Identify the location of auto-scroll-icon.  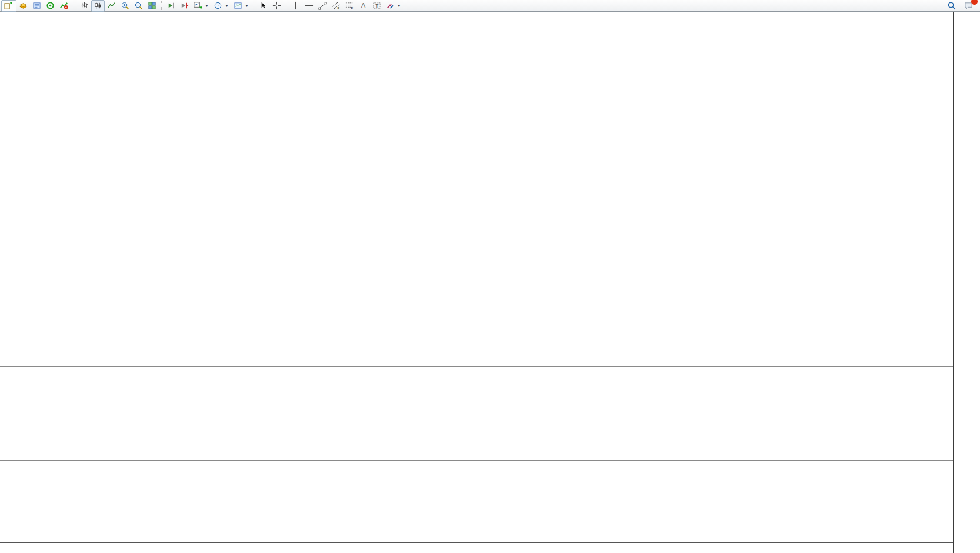
(171, 6).